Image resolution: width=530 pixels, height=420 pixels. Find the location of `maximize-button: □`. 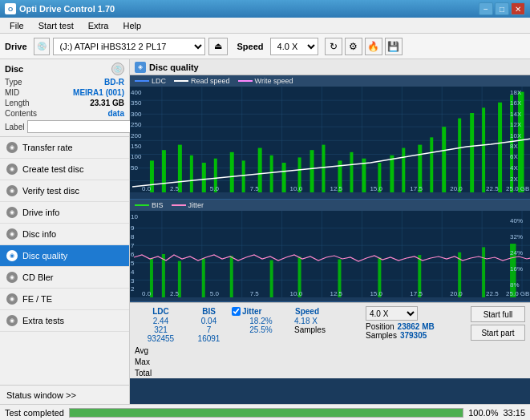

maximize-button: □ is located at coordinates (502, 9).